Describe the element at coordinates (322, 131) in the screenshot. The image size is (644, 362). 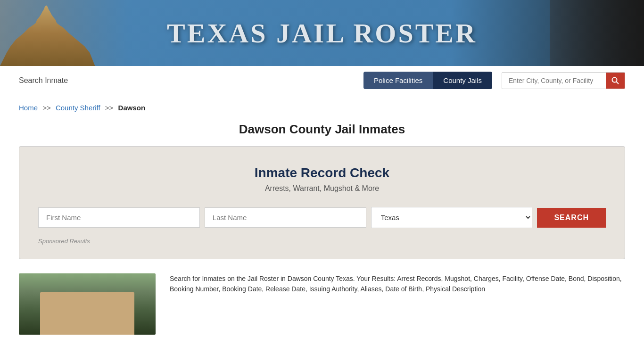
I see `page-title: Dawson County Jail Inmates` at that location.